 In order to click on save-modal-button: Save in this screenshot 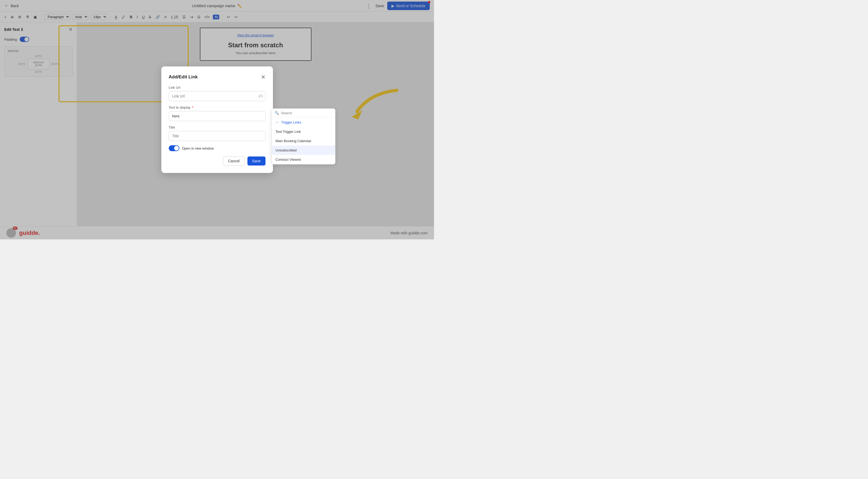, I will do `click(256, 161)`.